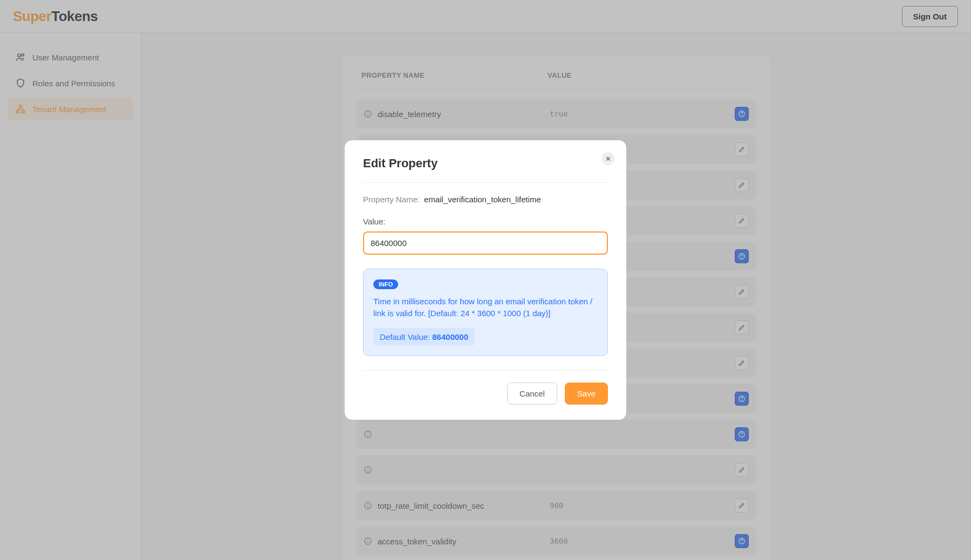 This screenshot has width=971, height=560. What do you see at coordinates (485, 200) in the screenshot?
I see `property-name-row: Property Name: email_verification_token_…` at bounding box center [485, 200].